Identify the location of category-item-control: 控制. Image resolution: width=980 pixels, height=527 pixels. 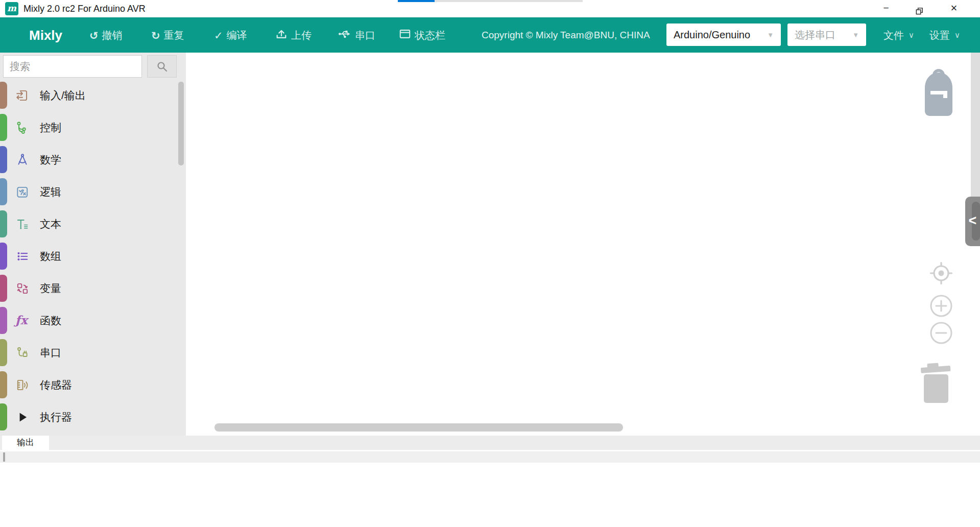
(93, 128).